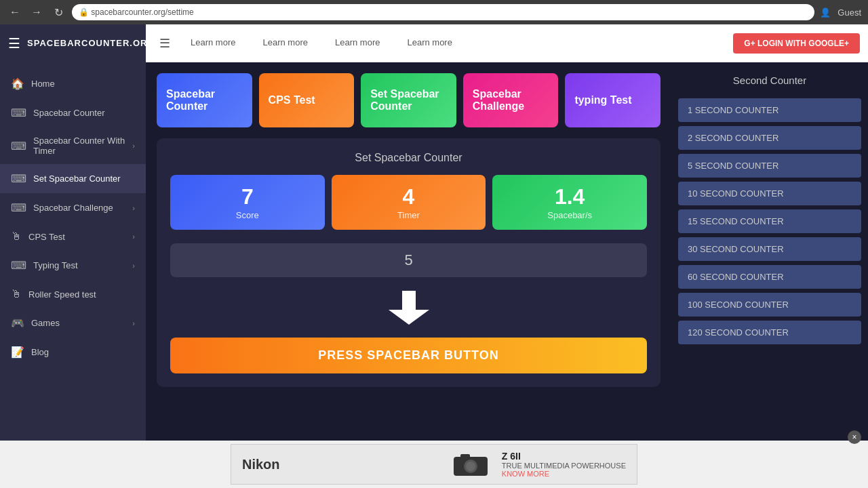 The height and width of the screenshot is (488, 868). Describe the element at coordinates (770, 110) in the screenshot. I see `counter-link-1: 1 SECOND COUNTER` at that location.